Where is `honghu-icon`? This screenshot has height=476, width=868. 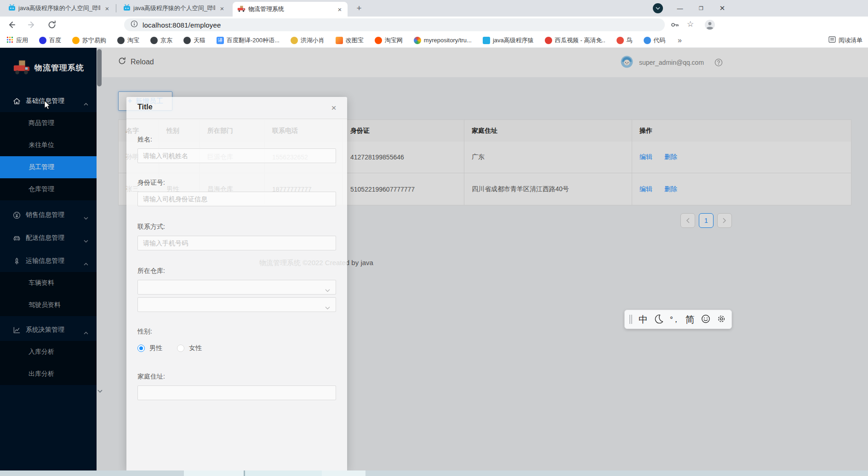 honghu-icon is located at coordinates (294, 40).